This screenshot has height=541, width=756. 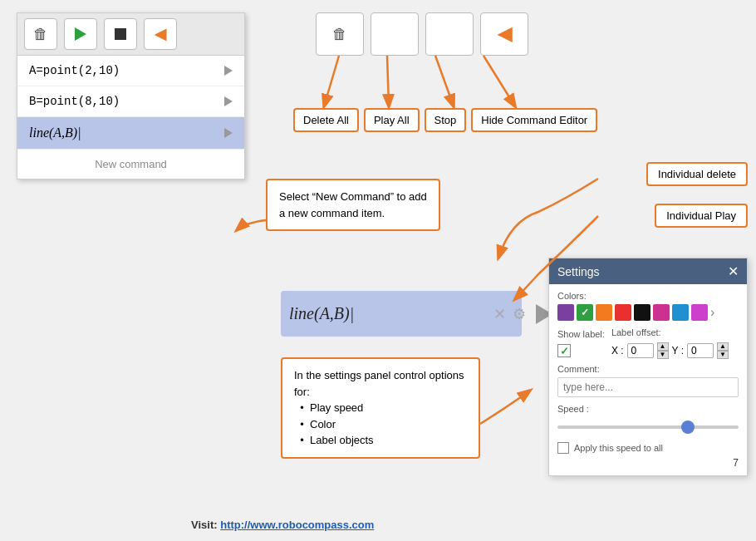 I want to click on speed-slider-container, so click(x=648, y=427).